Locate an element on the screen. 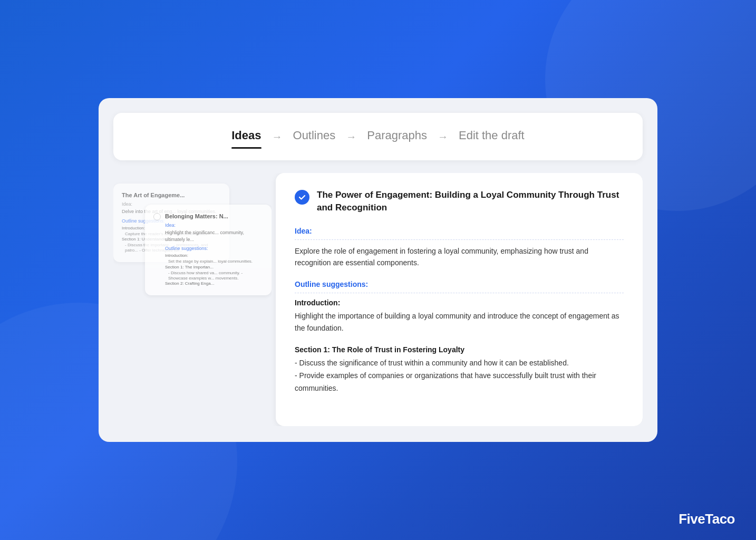 The image size is (756, 540). left-card-2-outline-label: Outline suggestions: is located at coordinates (214, 248).